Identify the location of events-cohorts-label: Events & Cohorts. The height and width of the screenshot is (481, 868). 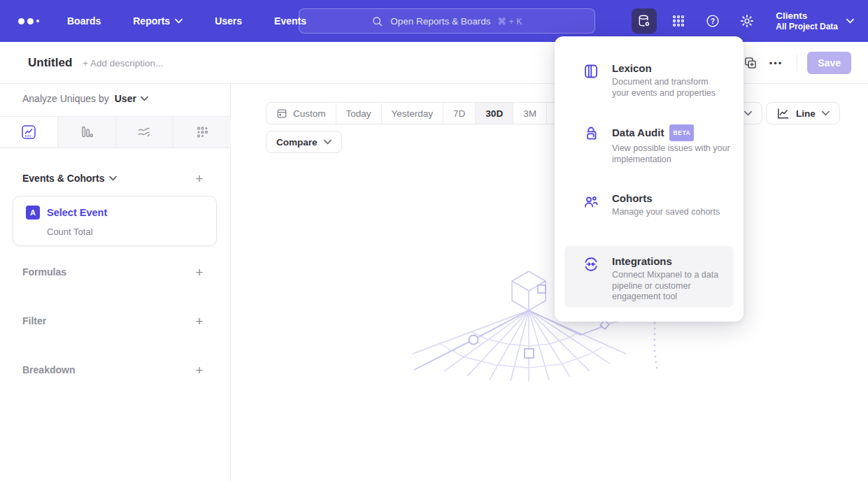
(63, 178).